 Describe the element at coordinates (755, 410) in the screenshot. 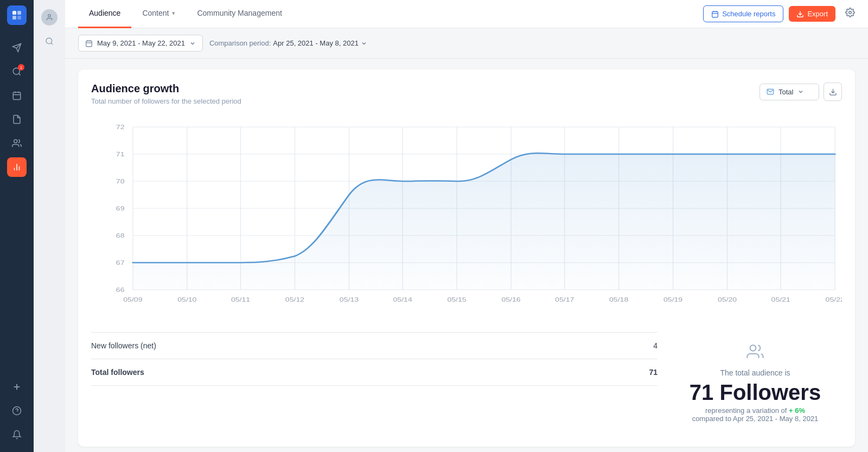

I see `summary-variation: representing a variation of + 6%` at that location.